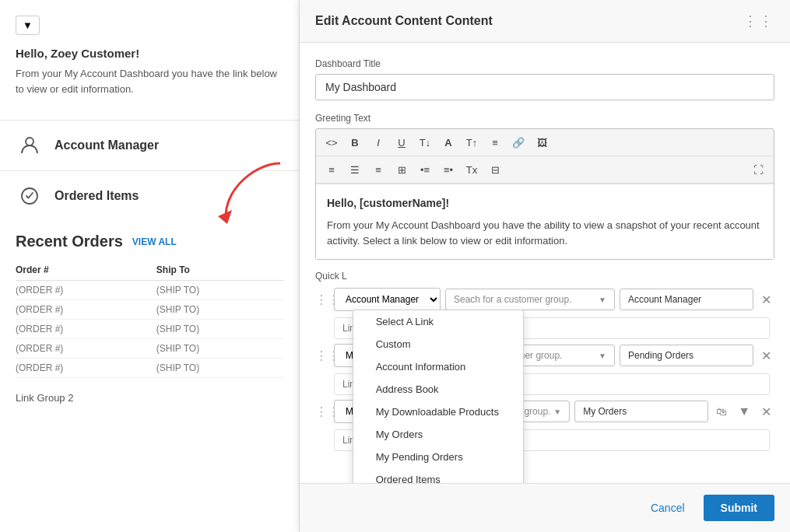 This screenshot has height=532, width=790. I want to click on editor-area: Hello, [customerName]! From your My Acco…, so click(545, 221).